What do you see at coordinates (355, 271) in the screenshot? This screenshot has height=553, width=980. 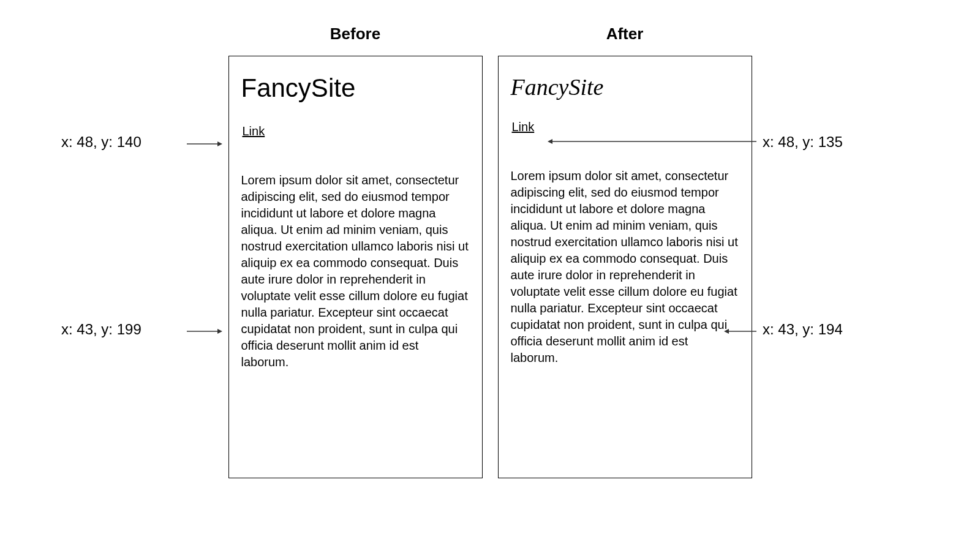 I see `before-body-text: Lorem ipsum dolor sit amet, consectetur …` at bounding box center [355, 271].